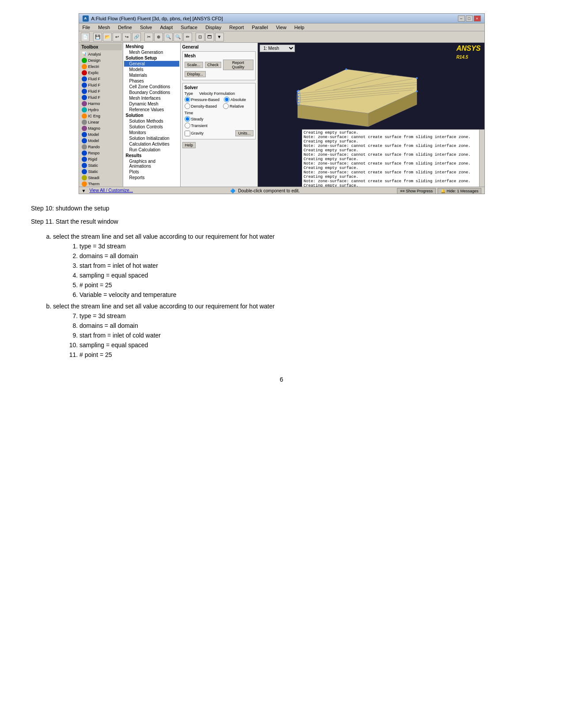 The width and height of the screenshot is (563, 728). I want to click on toolbar-btn-9: 🔍, so click(178, 37).